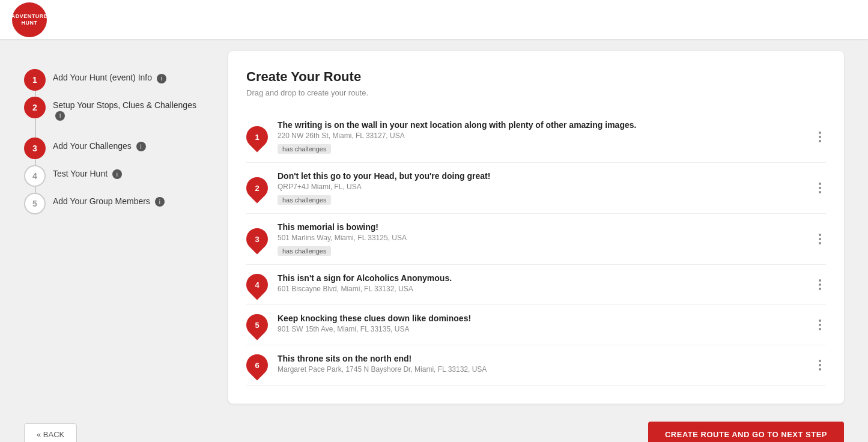 The image size is (868, 442). I want to click on step-number-5: 5, so click(35, 204).